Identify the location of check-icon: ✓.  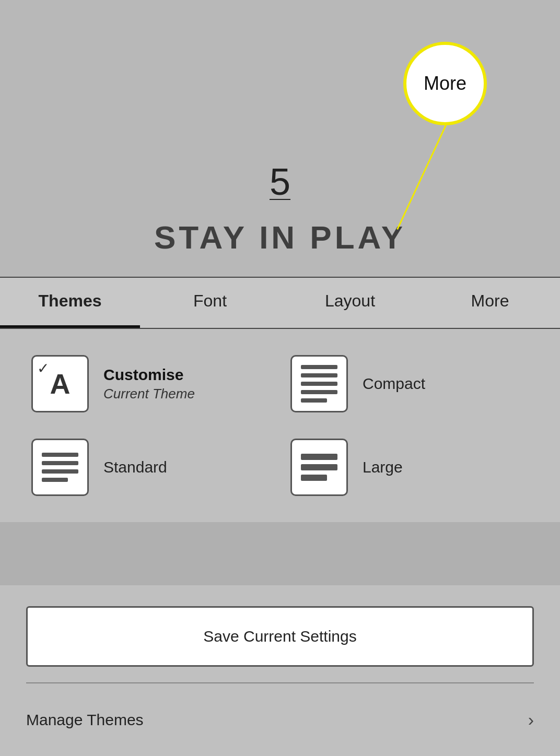
(43, 369).